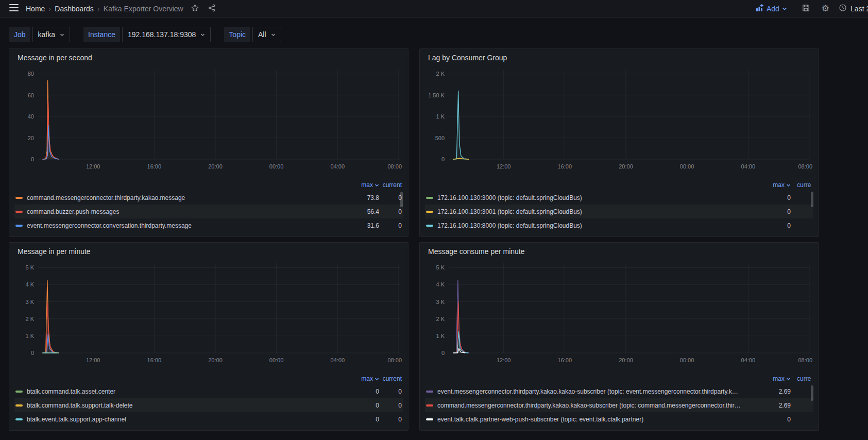  What do you see at coordinates (600, 198) in the screenshot?
I see `legend-series-name: 172.16.100.130:3000 (topic: default.spri…` at bounding box center [600, 198].